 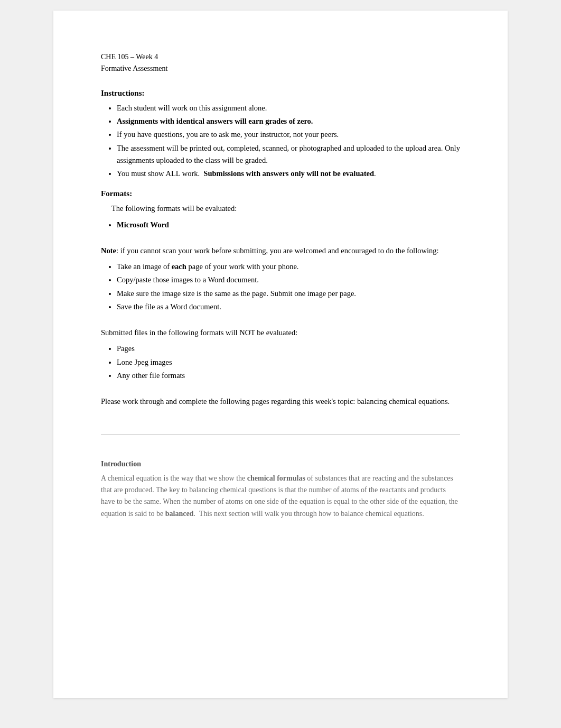 What do you see at coordinates (280, 251) in the screenshot?
I see `note-paragraph: Note: if you cannot scan your work befor…` at bounding box center [280, 251].